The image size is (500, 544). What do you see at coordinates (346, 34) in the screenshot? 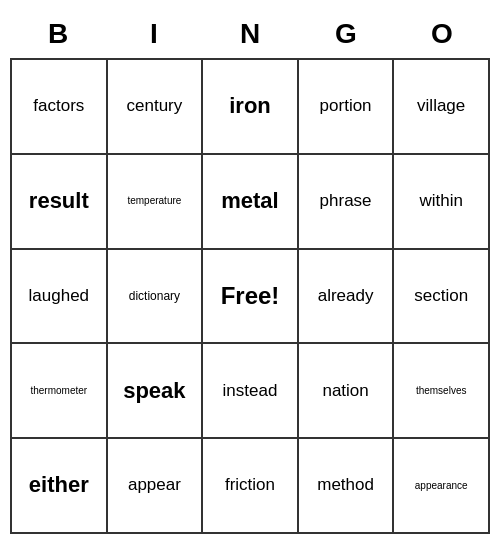
I see `header-letter-g: G` at bounding box center [346, 34].